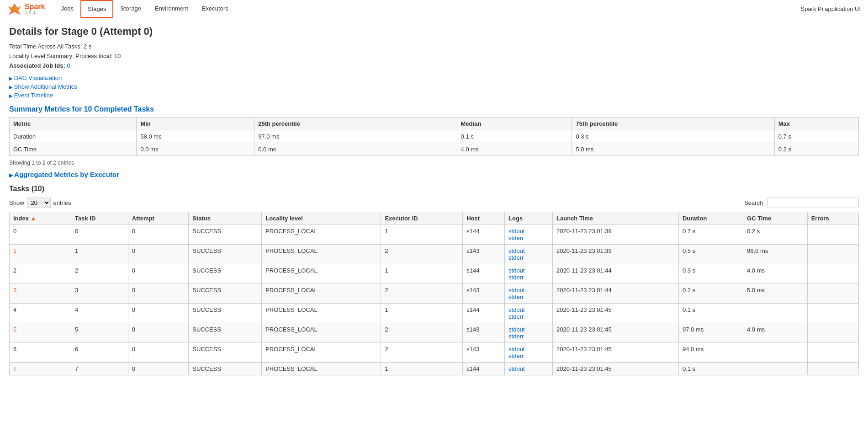  Describe the element at coordinates (40, 251) in the screenshot. I see `index-link: 1` at that location.